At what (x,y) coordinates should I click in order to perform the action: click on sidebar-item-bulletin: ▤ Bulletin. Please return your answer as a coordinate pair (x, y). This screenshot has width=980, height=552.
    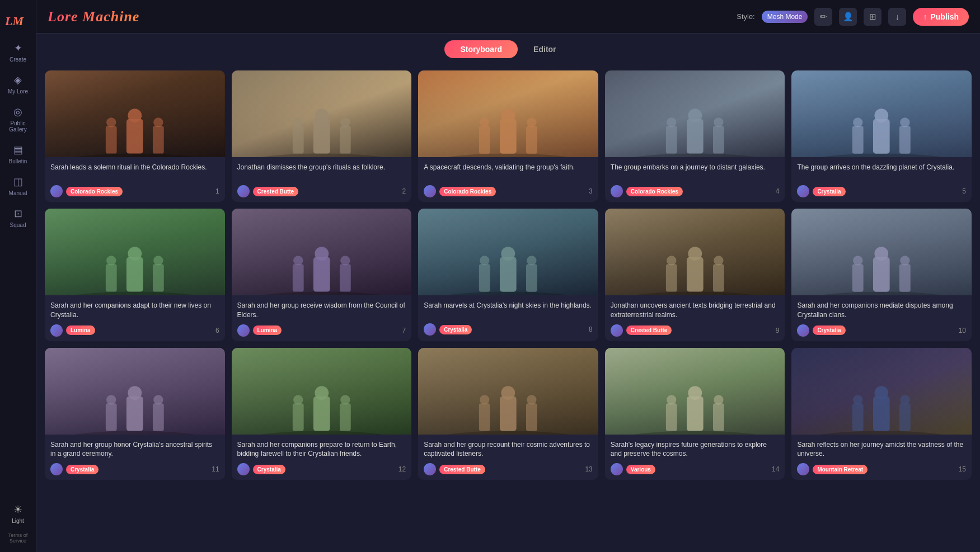
    Looking at the image, I should click on (18, 154).